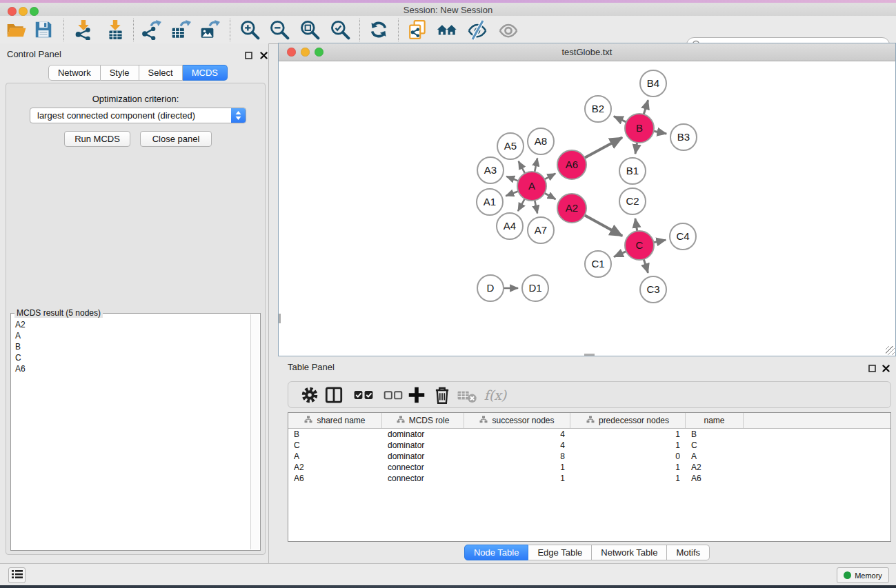 The image size is (896, 588). What do you see at coordinates (541, 141) in the screenshot?
I see `graph-node-A8: A8` at bounding box center [541, 141].